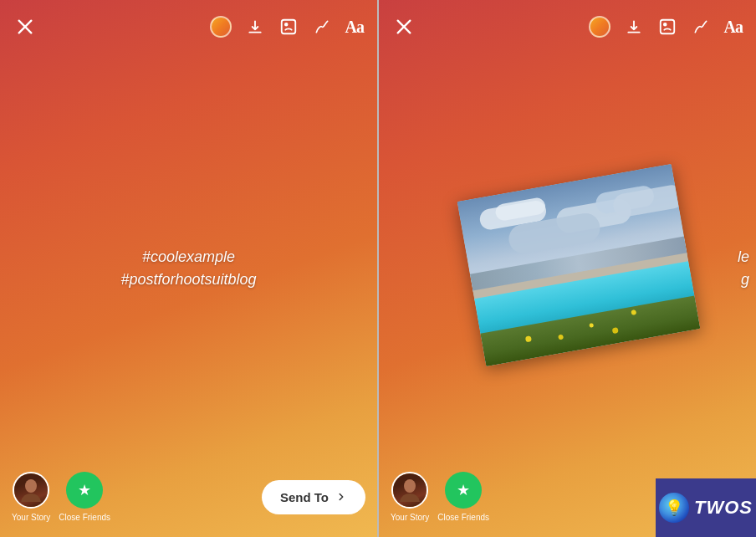 The height and width of the screenshot is (537, 756). What do you see at coordinates (31, 490) in the screenshot?
I see `avatar-left` at bounding box center [31, 490].